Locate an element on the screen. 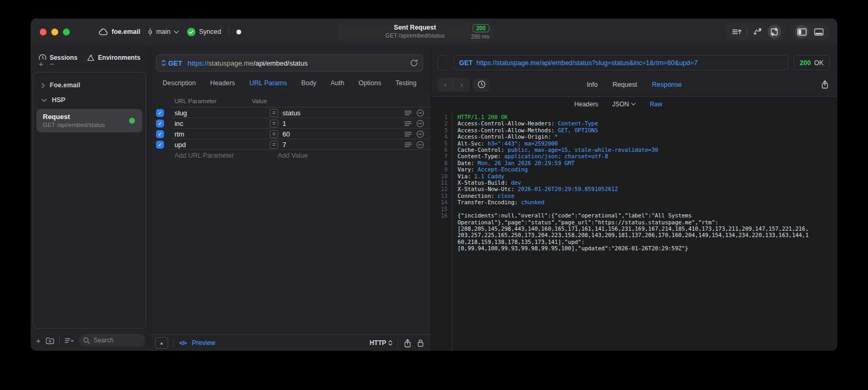 Image resolution: width=868 pixels, height=390 pixels. sent-request-url-box: GET https://statuspage.me/api/embed/stat… is located at coordinates (621, 62).